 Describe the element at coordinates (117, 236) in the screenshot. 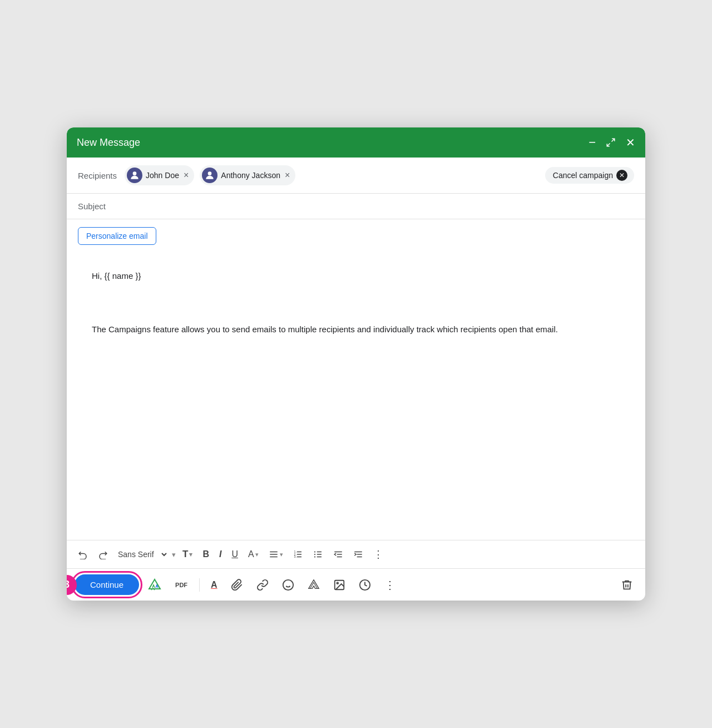

I see `personalize-button: Personalize email` at that location.